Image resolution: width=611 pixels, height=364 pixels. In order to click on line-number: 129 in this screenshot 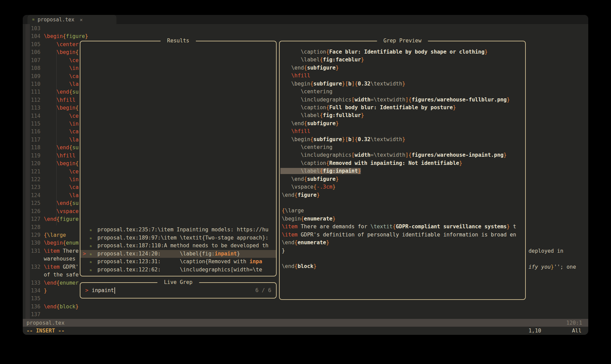, I will do `click(32, 235)`.